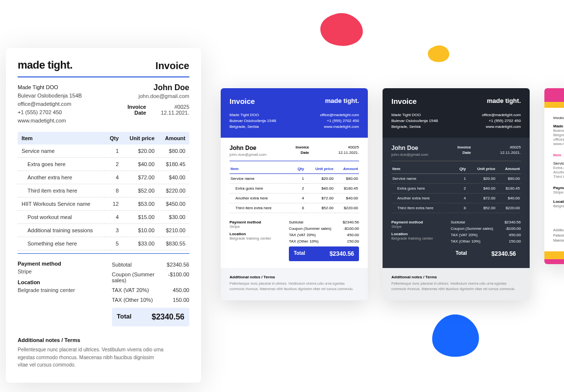  What do you see at coordinates (299, 254) in the screenshot?
I see `total-label: Total` at bounding box center [299, 254].